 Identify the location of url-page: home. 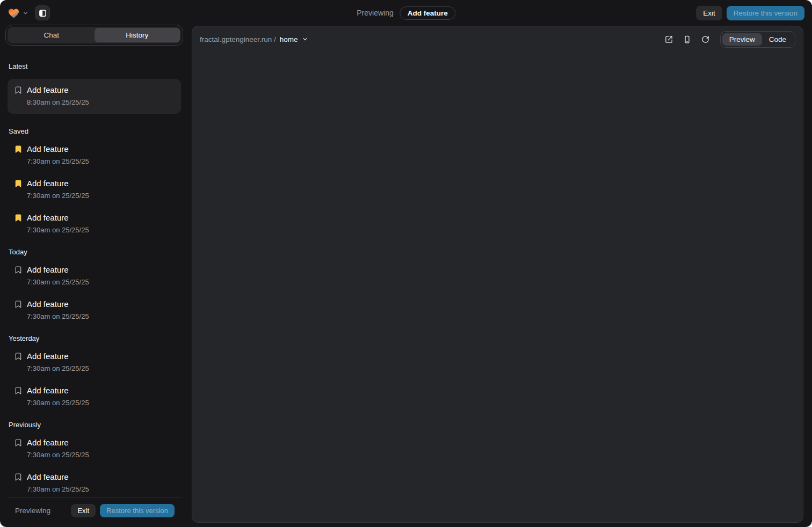
(289, 40).